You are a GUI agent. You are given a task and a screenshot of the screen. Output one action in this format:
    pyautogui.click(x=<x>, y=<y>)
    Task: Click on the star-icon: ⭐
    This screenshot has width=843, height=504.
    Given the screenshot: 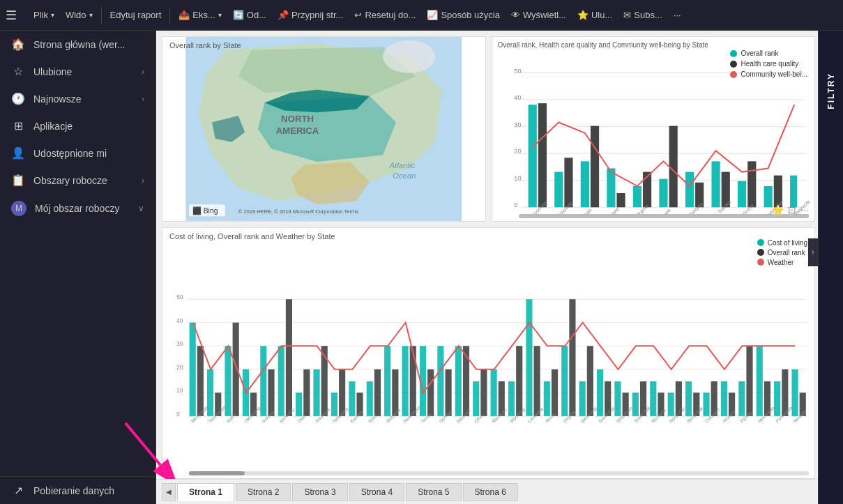 What is the action you would take?
    pyautogui.click(x=583, y=15)
    